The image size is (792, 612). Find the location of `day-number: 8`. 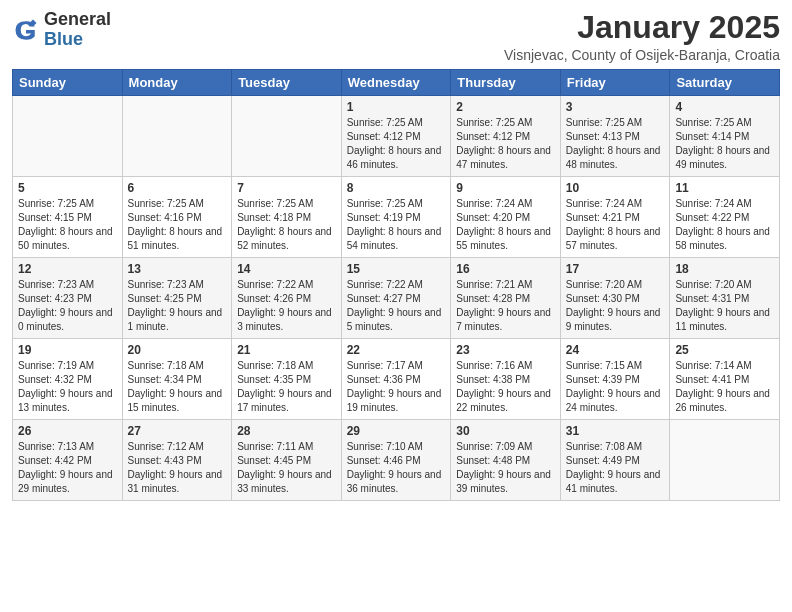

day-number: 8 is located at coordinates (396, 188).